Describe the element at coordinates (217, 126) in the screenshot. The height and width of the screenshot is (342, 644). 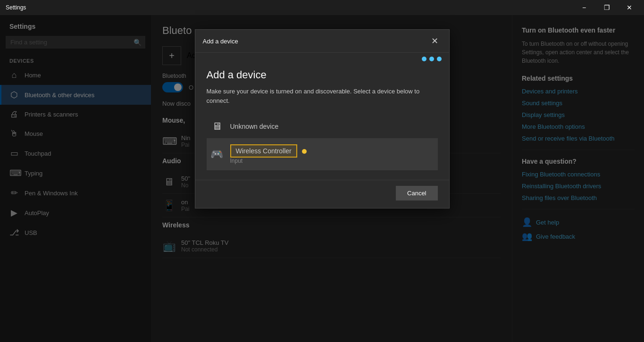
I see `unknown-device-icon: 🖥` at that location.